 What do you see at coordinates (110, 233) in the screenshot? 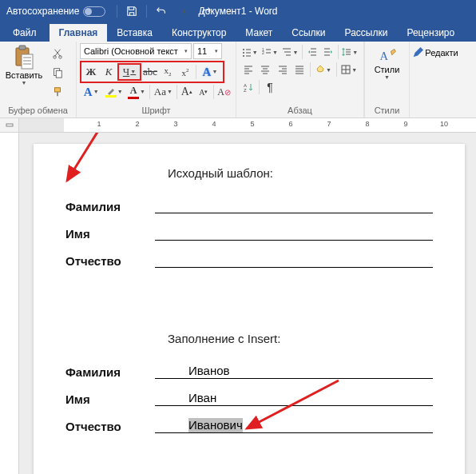
I see `label-firstname: Имя` at bounding box center [110, 233].